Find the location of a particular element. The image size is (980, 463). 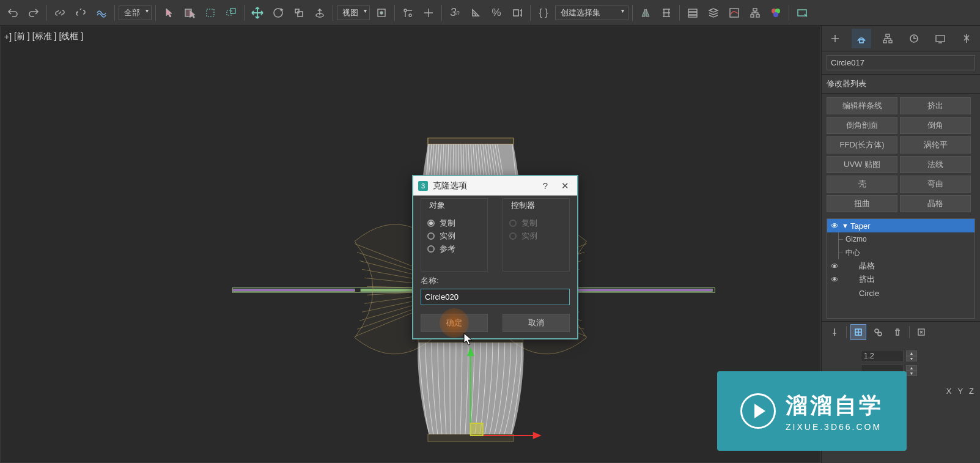

pin-stack-icon is located at coordinates (834, 332).